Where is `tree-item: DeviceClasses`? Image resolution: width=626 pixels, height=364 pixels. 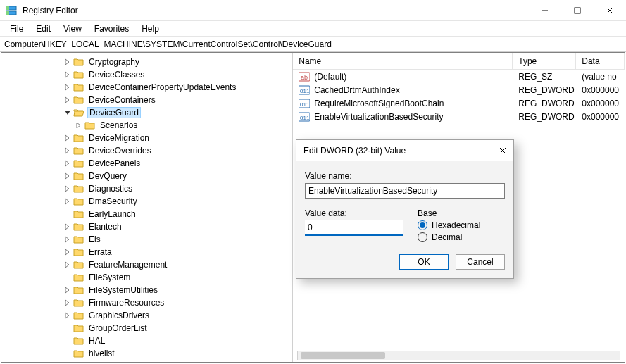
tree-item: DeviceClasses is located at coordinates (146, 75).